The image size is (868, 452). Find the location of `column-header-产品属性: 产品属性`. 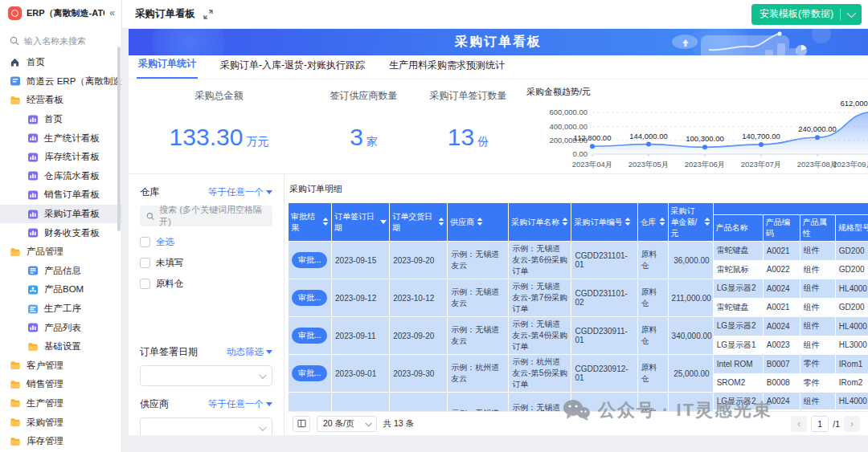

column-header-产品属性: 产品属性 is located at coordinates (817, 228).